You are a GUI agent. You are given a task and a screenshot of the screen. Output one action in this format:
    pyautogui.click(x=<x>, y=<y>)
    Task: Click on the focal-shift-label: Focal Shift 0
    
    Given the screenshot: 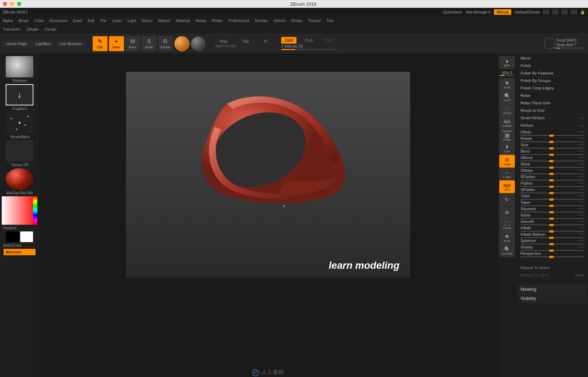 What is the action you would take?
    pyautogui.click(x=571, y=40)
    